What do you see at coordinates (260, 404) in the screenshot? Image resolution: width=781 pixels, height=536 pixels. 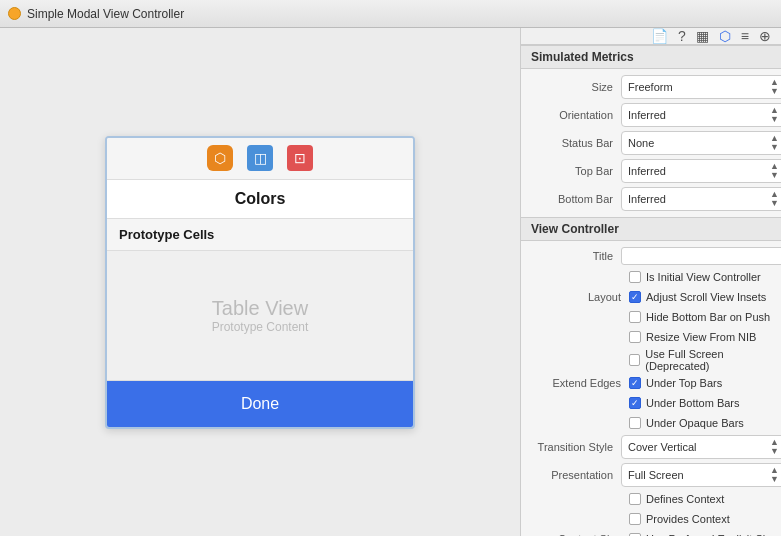 I see `done-button: Done` at bounding box center [260, 404].